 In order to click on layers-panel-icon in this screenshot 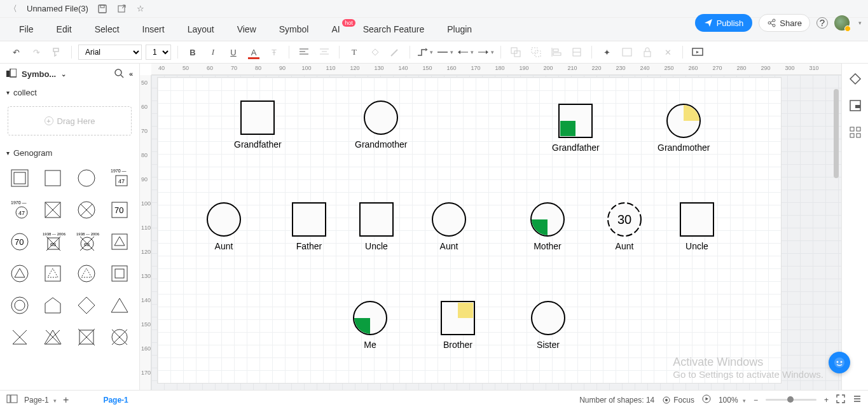, I will do `click(855, 106)`.